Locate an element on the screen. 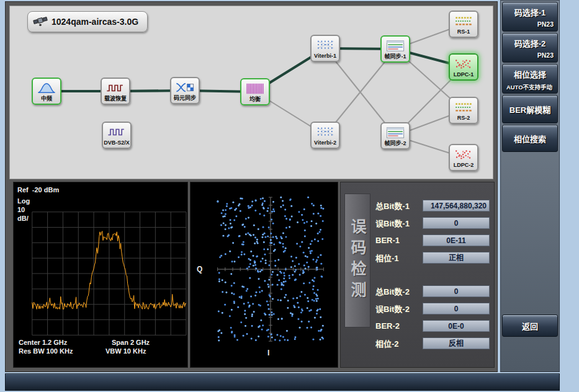 Image resolution: width=579 pixels, height=392 pixels. error-stats-panel: 误码检测 总Bit数-1 147,564,880,320 误Bit数-1 0 B… is located at coordinates (417, 275).